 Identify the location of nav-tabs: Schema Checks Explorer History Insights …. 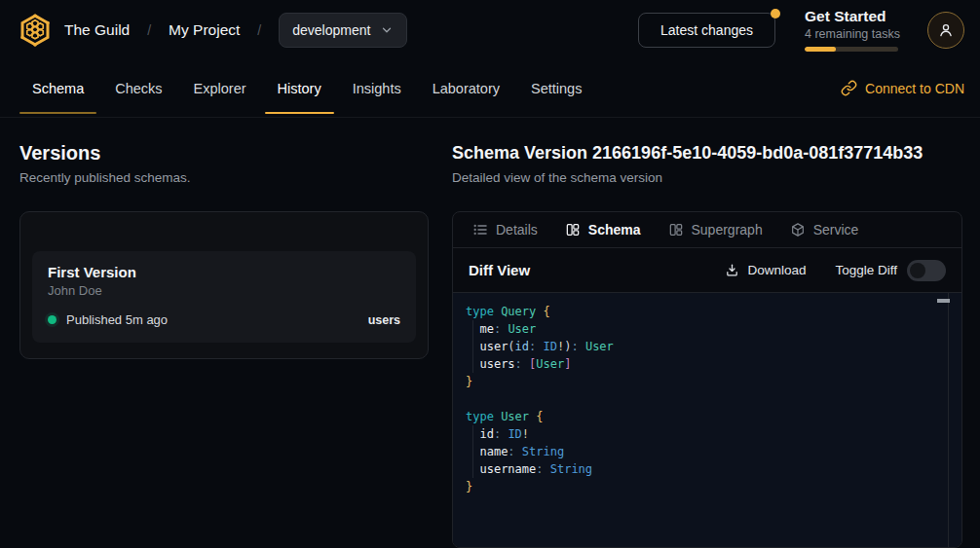
(307, 88).